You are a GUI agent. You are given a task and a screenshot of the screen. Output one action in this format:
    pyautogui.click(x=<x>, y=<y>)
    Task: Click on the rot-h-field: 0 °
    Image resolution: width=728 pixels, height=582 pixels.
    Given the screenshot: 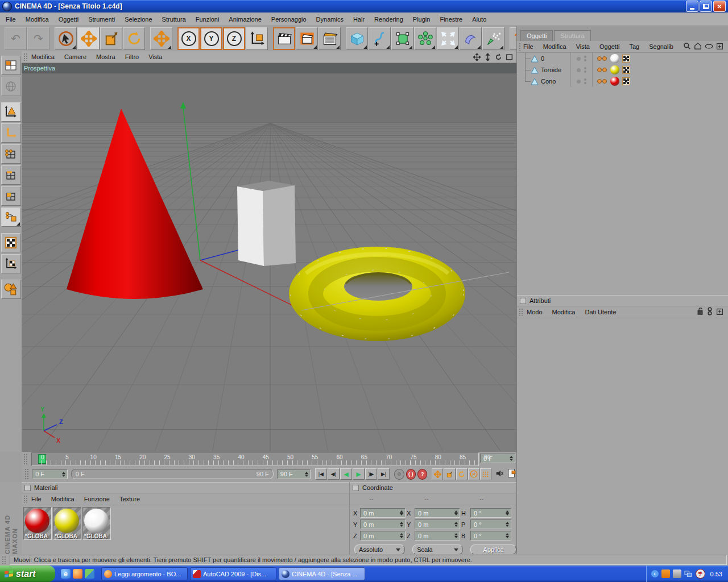 What is the action you would take?
    pyautogui.click(x=491, y=513)
    